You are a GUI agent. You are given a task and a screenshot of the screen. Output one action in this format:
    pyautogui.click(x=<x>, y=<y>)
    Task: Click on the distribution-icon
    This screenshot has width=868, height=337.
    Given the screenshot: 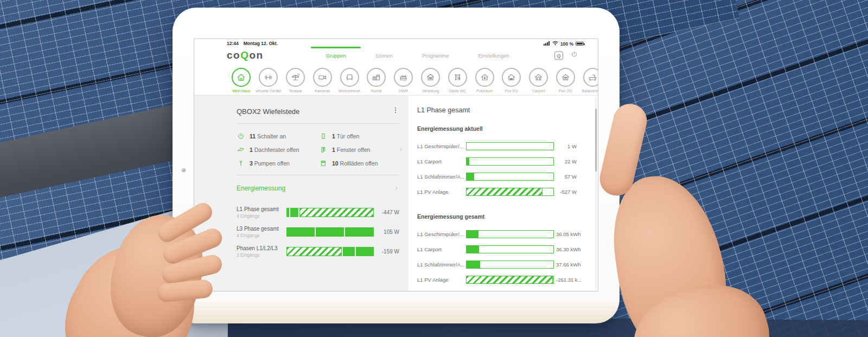 What is the action you would take?
    pyautogui.click(x=431, y=77)
    